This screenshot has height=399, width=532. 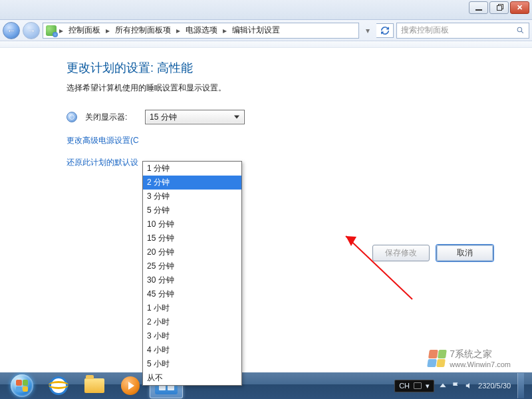 What do you see at coordinates (192, 210) in the screenshot?
I see `dropdown-option: 5 分钟` at bounding box center [192, 210].